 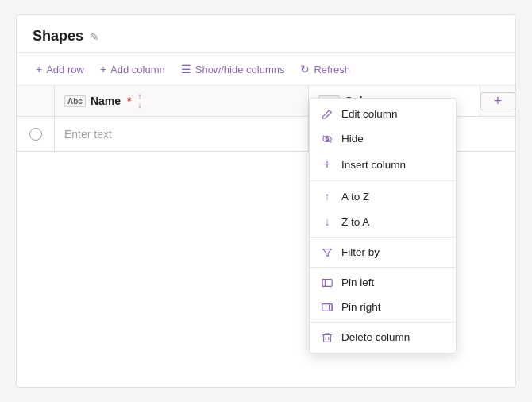 I want to click on menu-item-pin-left-label: Pin left, so click(x=357, y=283).